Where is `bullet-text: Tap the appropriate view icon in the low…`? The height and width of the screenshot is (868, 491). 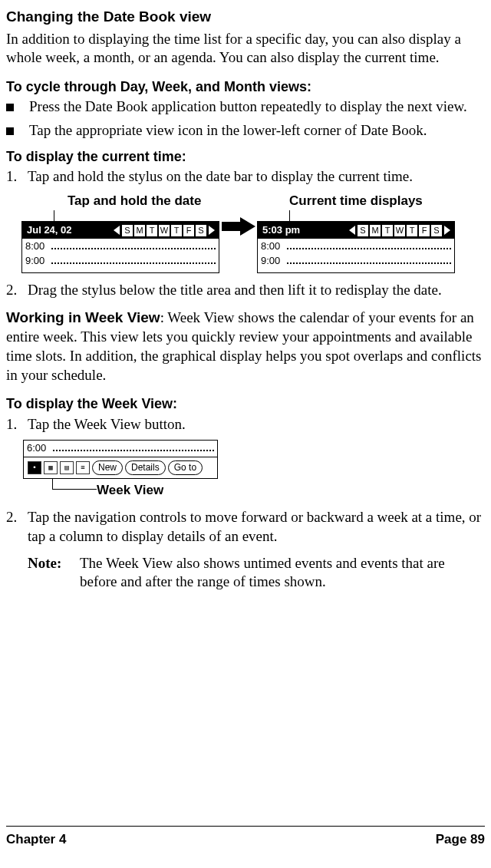
bullet-text: Tap the appropriate view icon in the low… is located at coordinates (255, 130).